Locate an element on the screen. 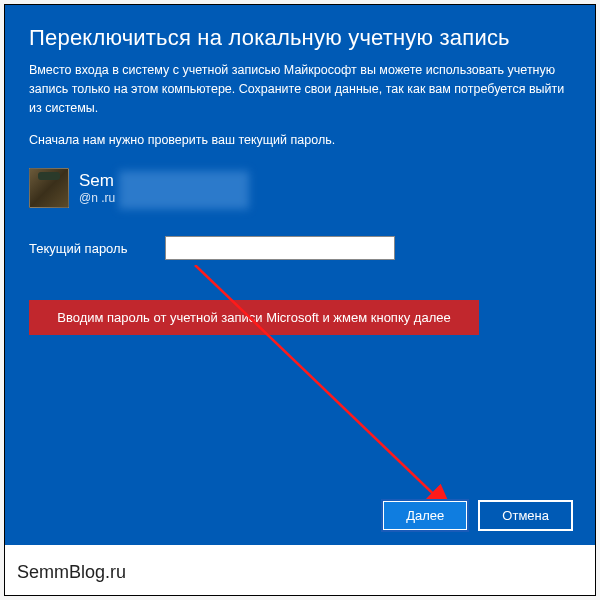 The image size is (600, 600). dialog-description: Вместо входа в систему с учетной записью… is located at coordinates (300, 89).